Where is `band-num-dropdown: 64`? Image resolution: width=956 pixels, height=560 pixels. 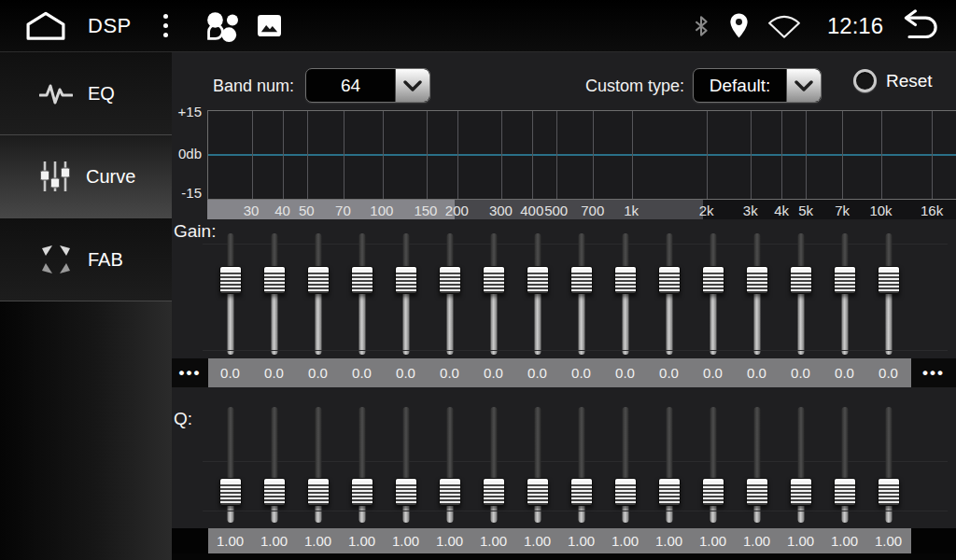
band-num-dropdown: 64 is located at coordinates (368, 86).